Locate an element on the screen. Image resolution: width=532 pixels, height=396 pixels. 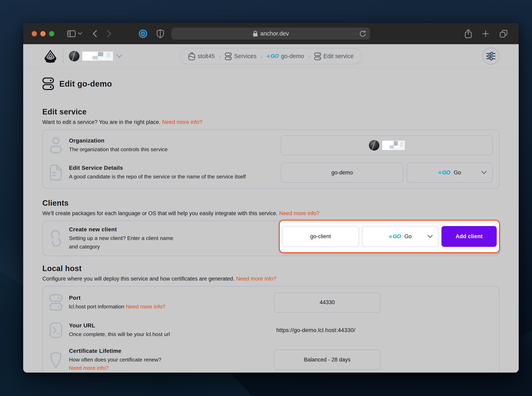
shield-icon is located at coordinates (56, 360).